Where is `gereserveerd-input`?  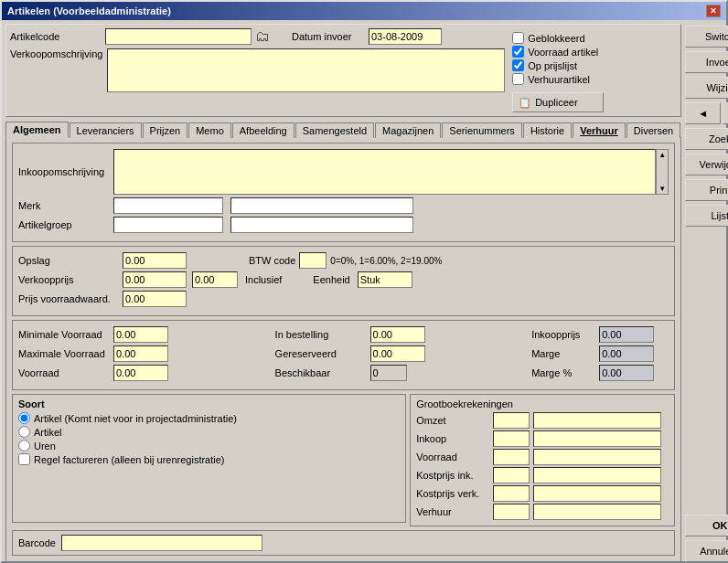 gereserveerd-input is located at coordinates (398, 354).